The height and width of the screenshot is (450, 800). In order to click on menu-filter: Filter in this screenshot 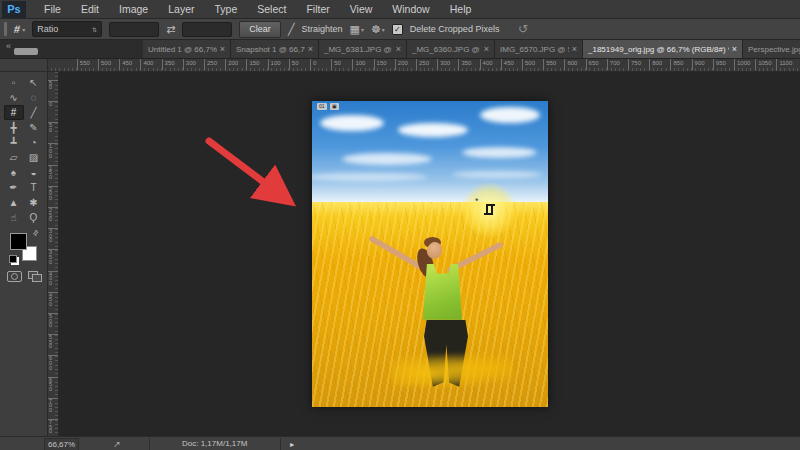, I will do `click(318, 9)`.